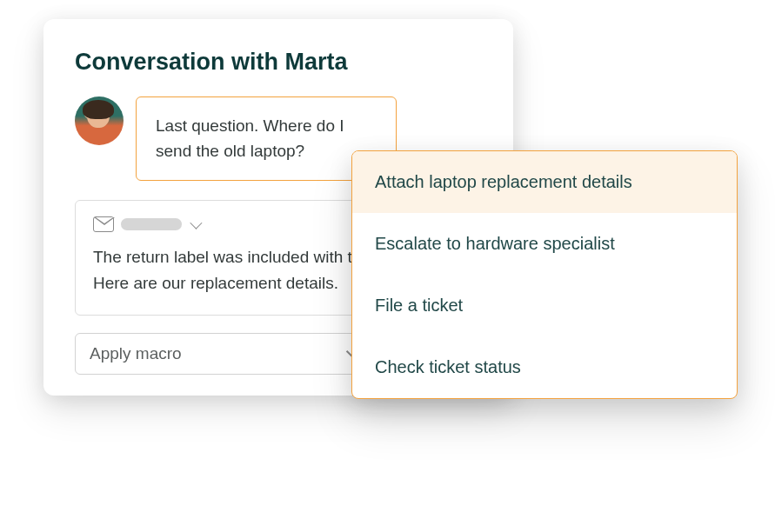  I want to click on mail-icon, so click(104, 224).